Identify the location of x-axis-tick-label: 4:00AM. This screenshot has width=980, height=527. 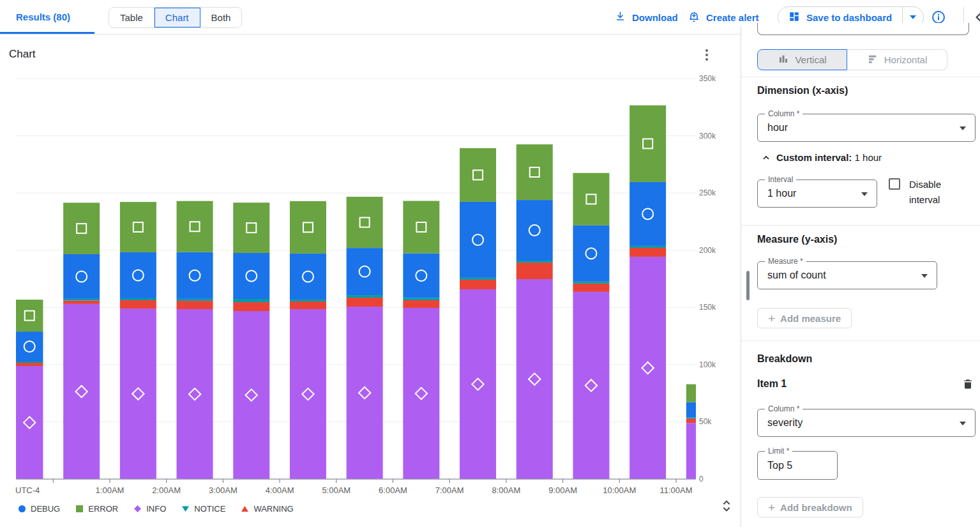
(280, 491).